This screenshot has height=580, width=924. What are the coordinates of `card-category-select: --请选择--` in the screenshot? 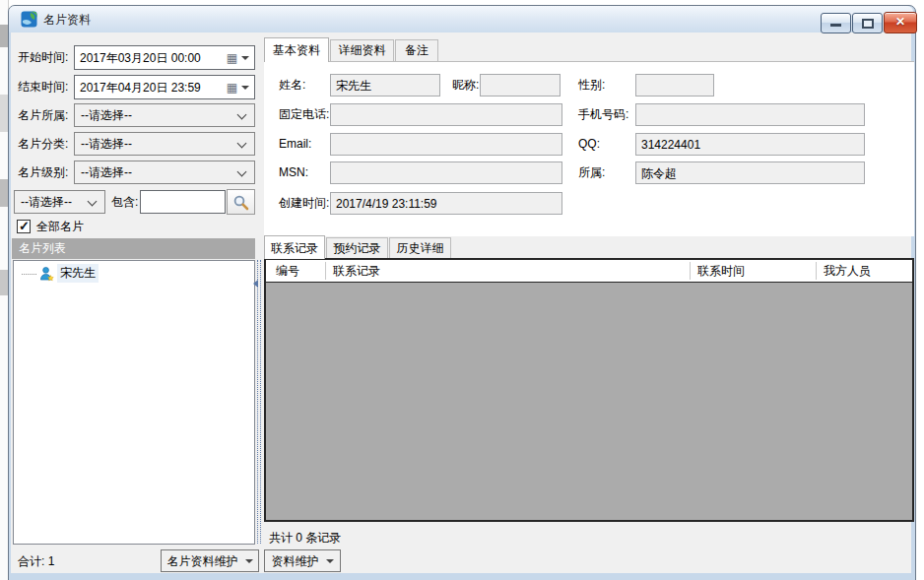 It's located at (165, 144).